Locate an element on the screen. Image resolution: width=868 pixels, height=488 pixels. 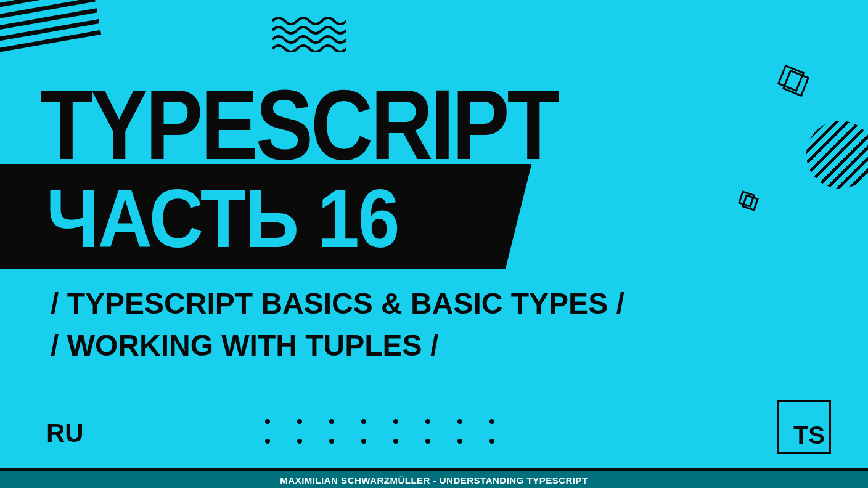
dot-grid-icon is located at coordinates (380, 432).